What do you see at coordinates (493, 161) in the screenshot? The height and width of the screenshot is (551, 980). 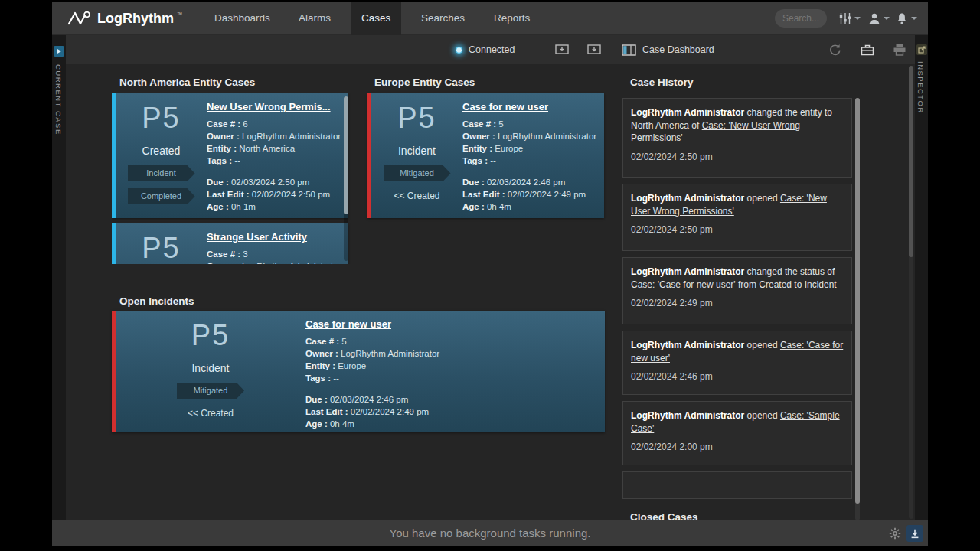 I see `field-value: --` at bounding box center [493, 161].